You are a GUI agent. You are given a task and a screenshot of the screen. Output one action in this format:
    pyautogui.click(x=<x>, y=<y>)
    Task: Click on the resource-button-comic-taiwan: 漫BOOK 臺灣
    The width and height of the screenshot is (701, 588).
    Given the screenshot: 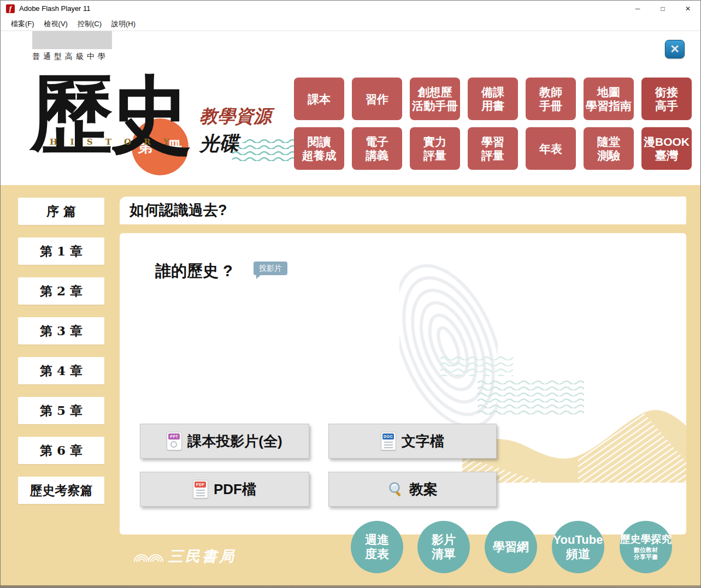 What is the action you would take?
    pyautogui.click(x=667, y=149)
    